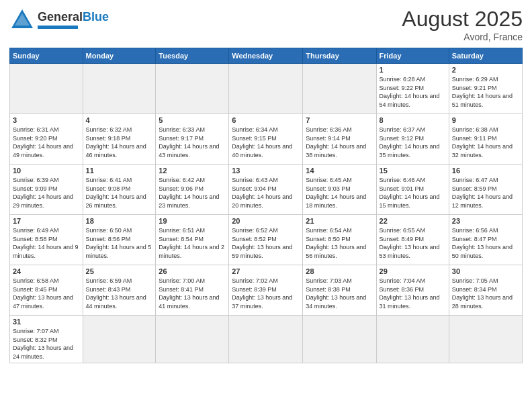  What do you see at coordinates (266, 271) in the screenshot?
I see `day-number: 27` at bounding box center [266, 271].